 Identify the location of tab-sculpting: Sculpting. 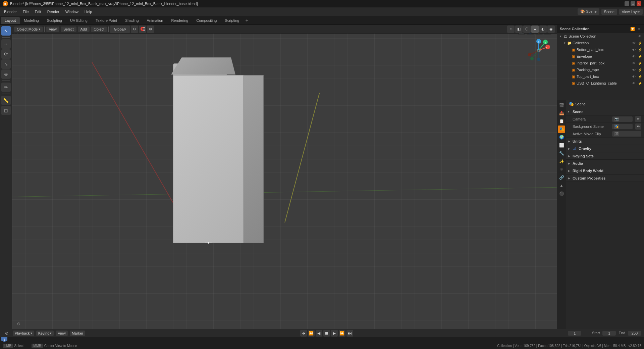
(54, 20).